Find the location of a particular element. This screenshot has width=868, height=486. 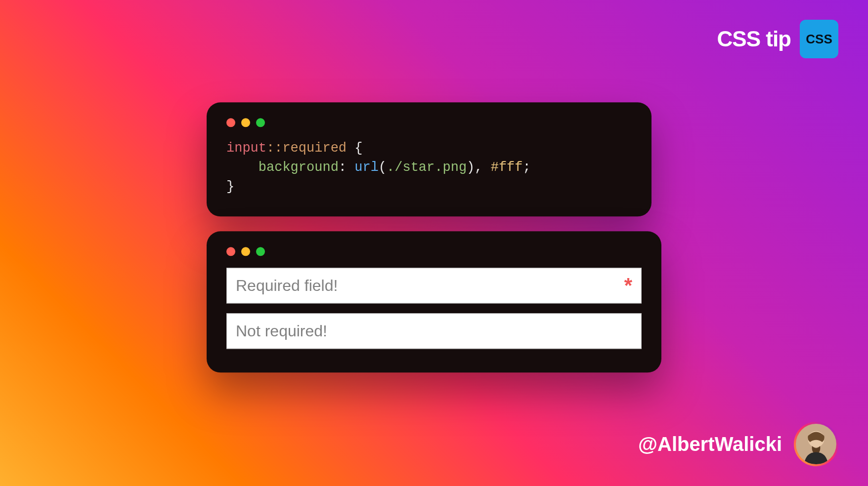

required-star-icon: * is located at coordinates (628, 286).